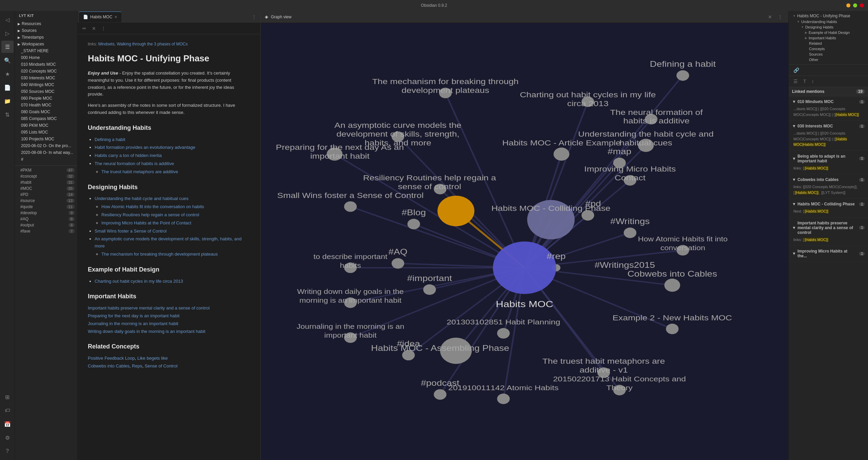 The width and height of the screenshot is (868, 460). What do you see at coordinates (7, 411) in the screenshot?
I see `tag-icon: 🏷` at bounding box center [7, 411].